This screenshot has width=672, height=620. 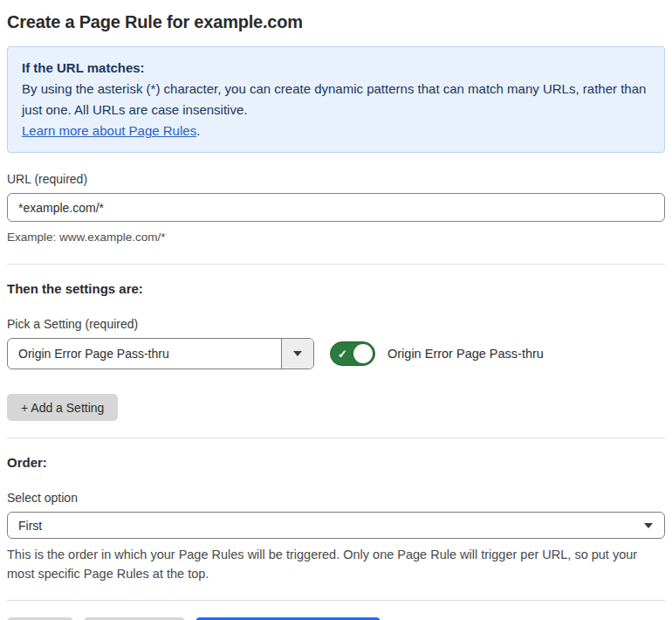 I want to click on link-suffix: ., so click(x=198, y=131).